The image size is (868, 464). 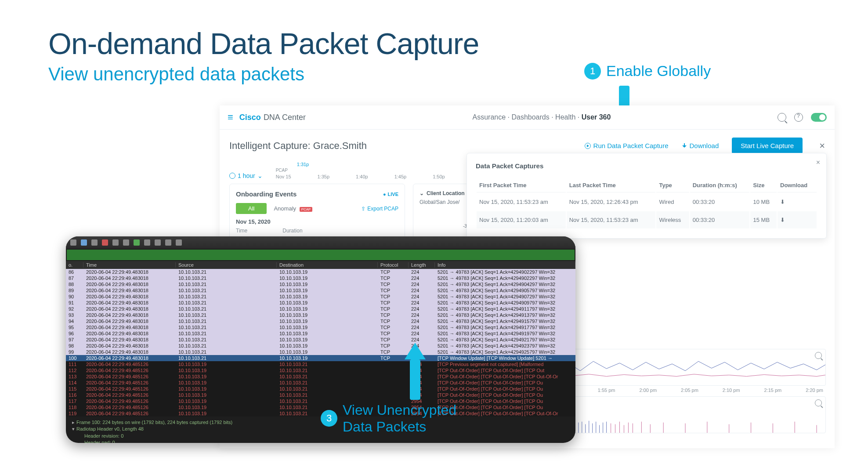 What do you see at coordinates (321, 297) in the screenshot?
I see `packet-row: 902020-06-04 22:29:49.48301810.10.103.21…` at bounding box center [321, 297].